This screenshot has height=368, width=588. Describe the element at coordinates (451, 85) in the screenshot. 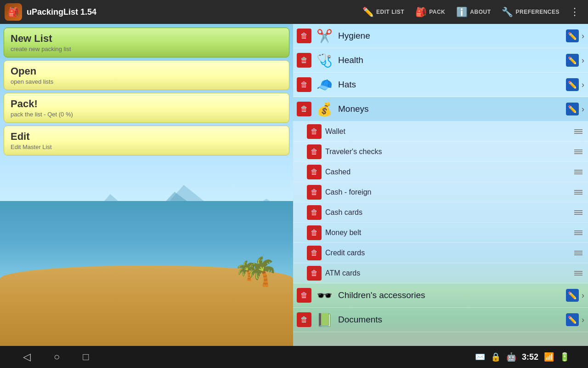

I see `category-name: Hats` at that location.